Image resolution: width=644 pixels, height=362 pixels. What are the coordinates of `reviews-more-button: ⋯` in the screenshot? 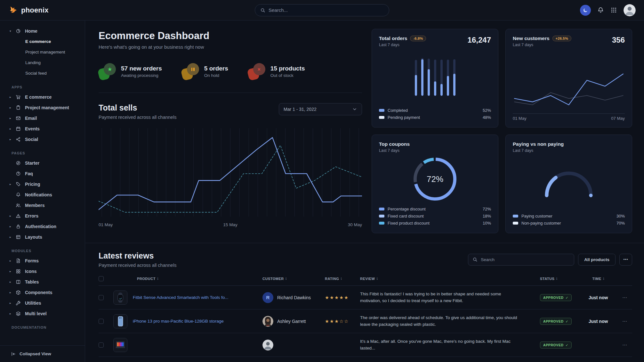 It's located at (626, 259).